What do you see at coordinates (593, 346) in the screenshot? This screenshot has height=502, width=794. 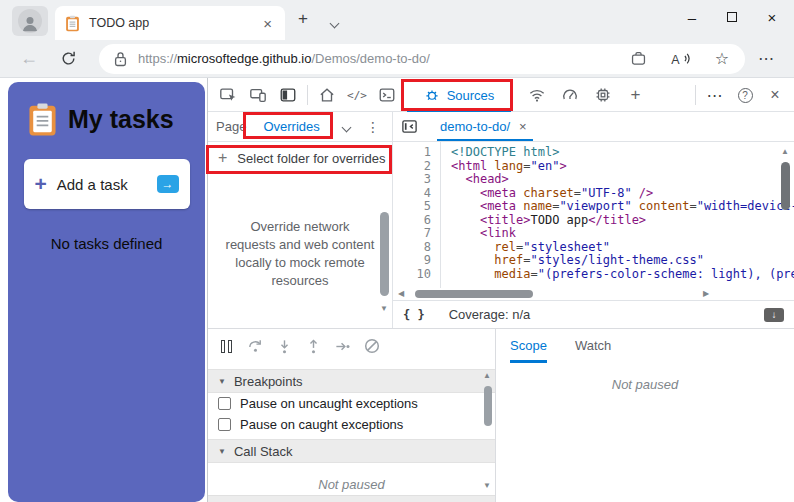 I see `tab-watch: Watch` at bounding box center [593, 346].